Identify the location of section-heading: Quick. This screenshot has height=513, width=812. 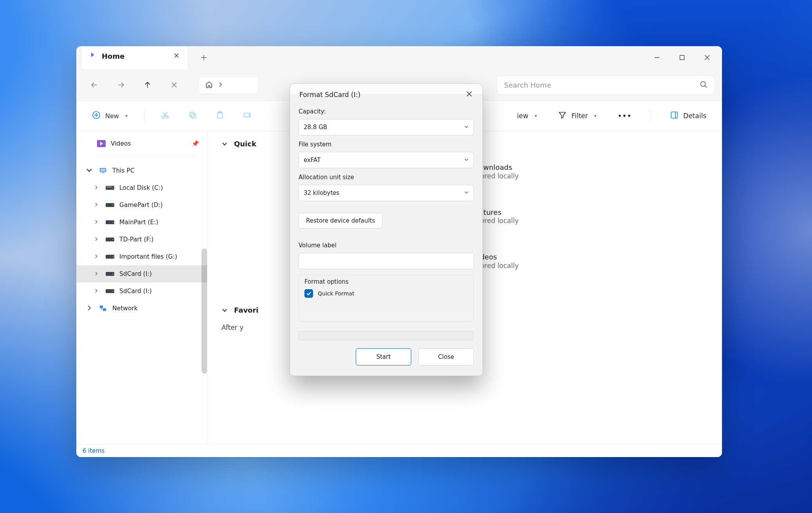
(245, 144).